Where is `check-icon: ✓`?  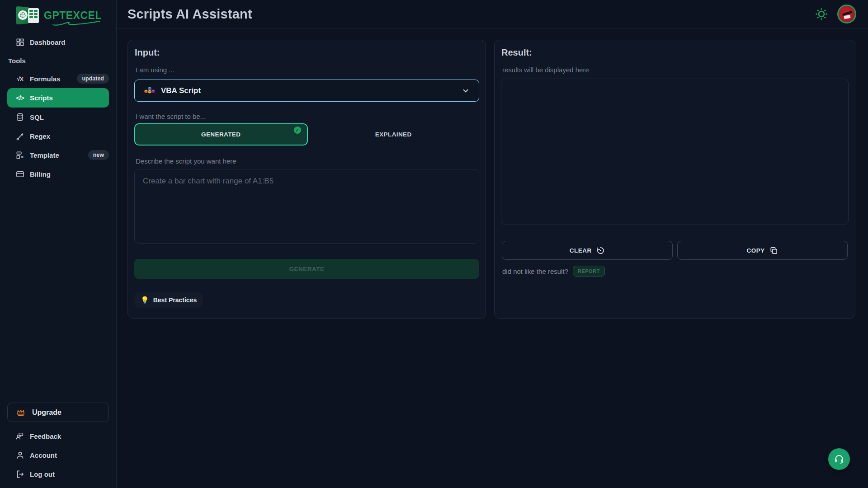
check-icon: ✓ is located at coordinates (297, 130).